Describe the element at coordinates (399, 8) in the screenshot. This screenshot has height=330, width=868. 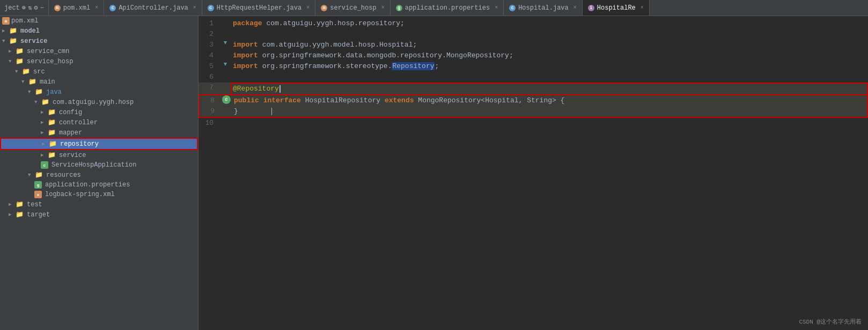
I see `tab-icon-app-props: g` at that location.